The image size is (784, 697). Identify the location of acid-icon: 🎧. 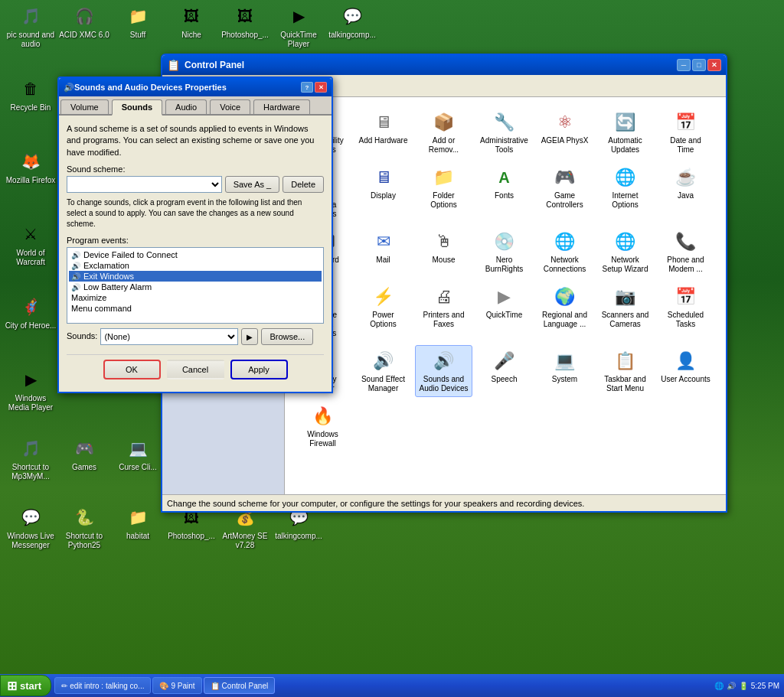
(84, 16).